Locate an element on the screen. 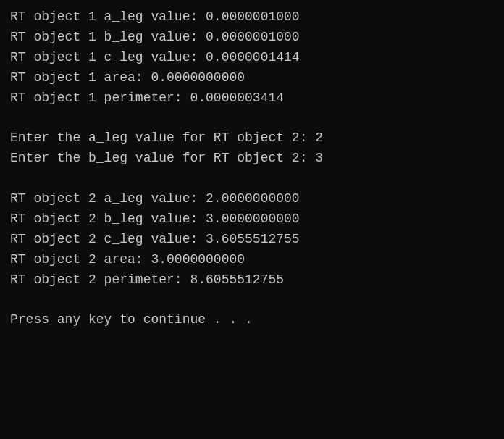 The height and width of the screenshot is (439, 504). terminal-line: Press any key to continue . . . is located at coordinates (252, 320).